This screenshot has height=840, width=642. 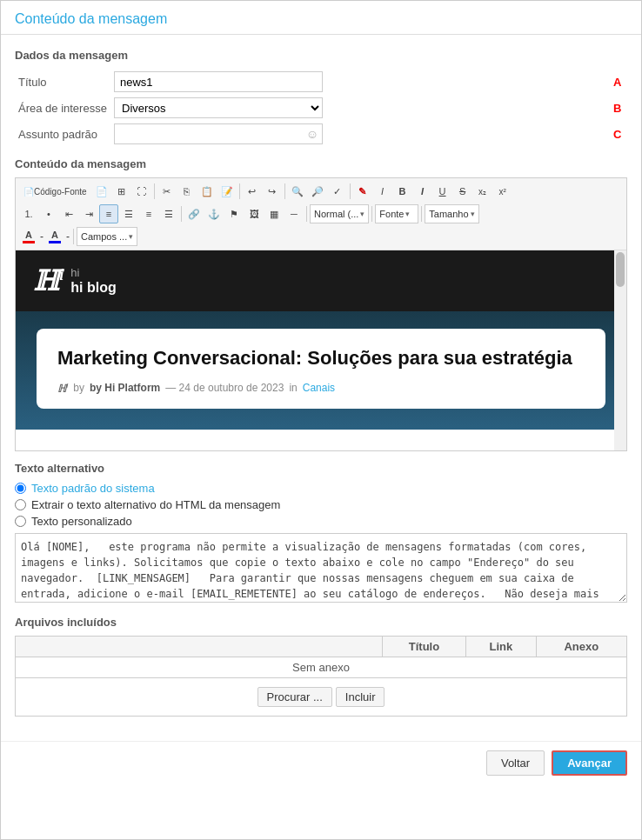 What do you see at coordinates (321, 468) in the screenshot?
I see `alt-text-title: Texto alternativo` at bounding box center [321, 468].